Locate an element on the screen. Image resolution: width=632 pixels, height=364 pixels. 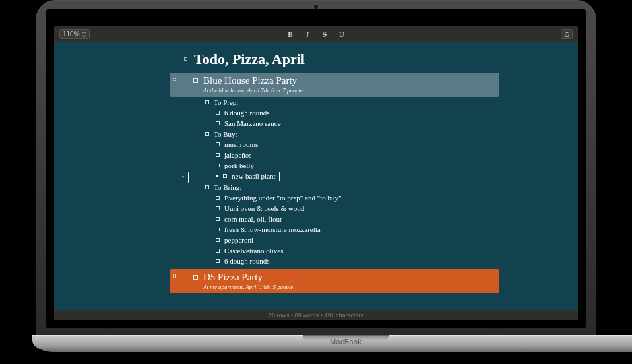
bold-button: B is located at coordinates (290, 34).